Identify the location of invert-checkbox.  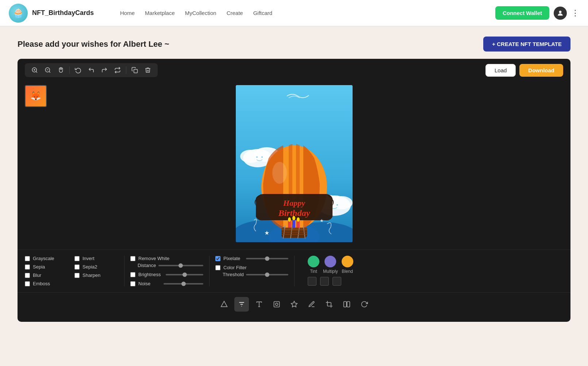
(77, 259).